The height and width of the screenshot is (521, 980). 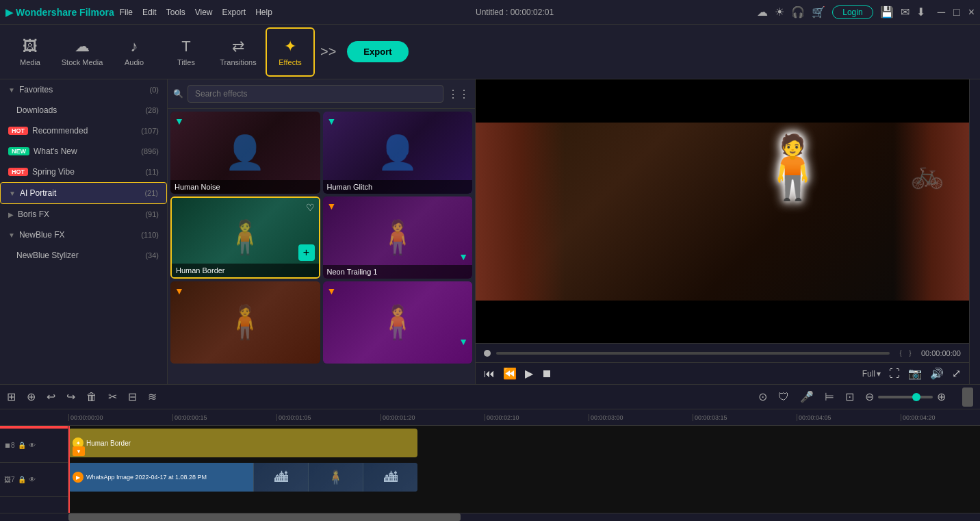 I want to click on ai-portrait-arrow-icon: ▼, so click(x=12, y=193).